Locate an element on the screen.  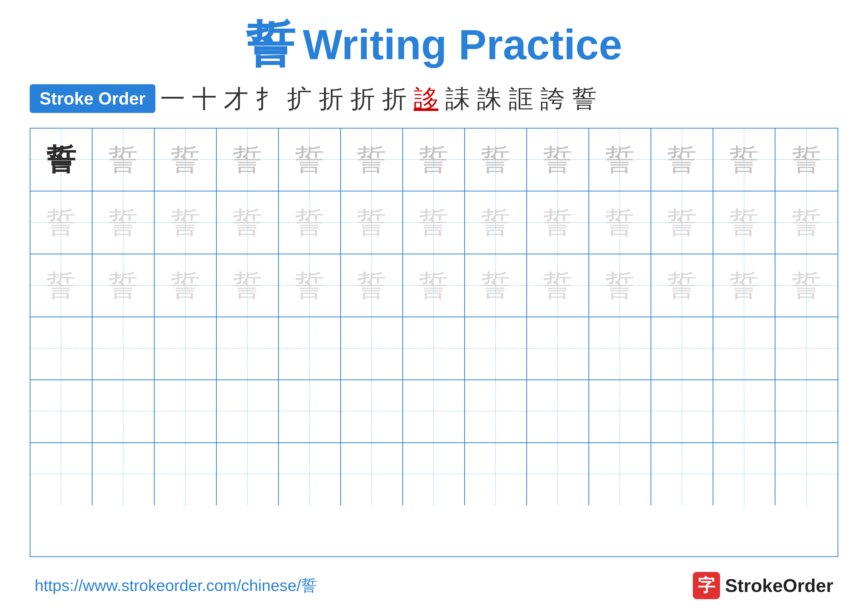
grid-cell-0-10: 誓 is located at coordinates (682, 160).